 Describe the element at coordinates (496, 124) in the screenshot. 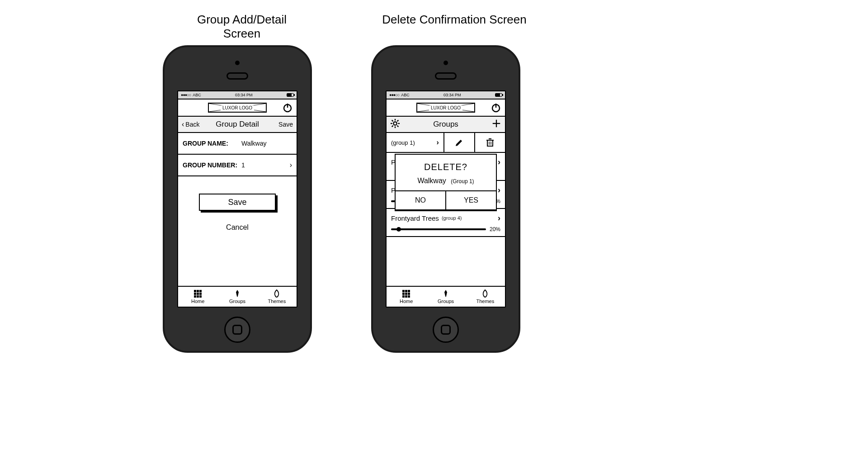

I see `add-button` at that location.